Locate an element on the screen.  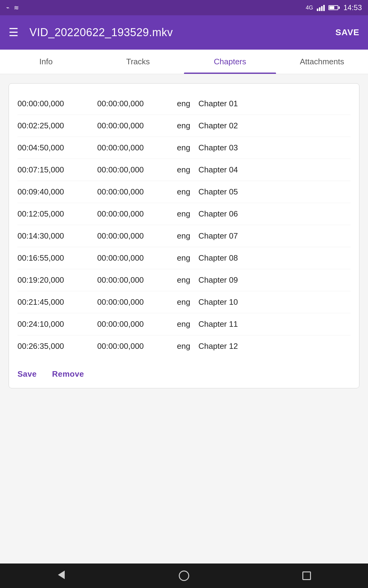
chapter-row: 00:21:45,000 00:00:00,000 eng Chapter 10 is located at coordinates (184, 302).